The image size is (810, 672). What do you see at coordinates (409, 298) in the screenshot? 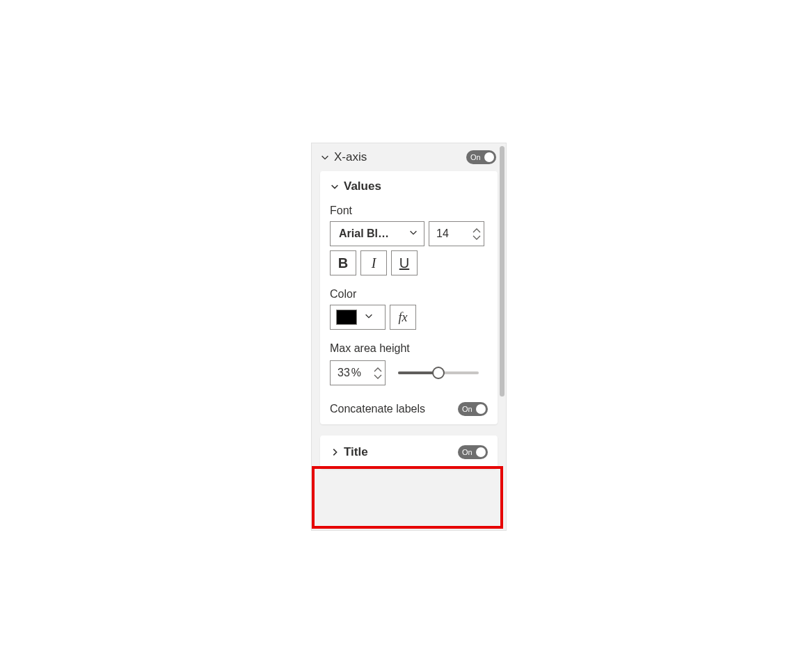
I see `values-card: Values Font Arial Bl… 14` at bounding box center [409, 298].